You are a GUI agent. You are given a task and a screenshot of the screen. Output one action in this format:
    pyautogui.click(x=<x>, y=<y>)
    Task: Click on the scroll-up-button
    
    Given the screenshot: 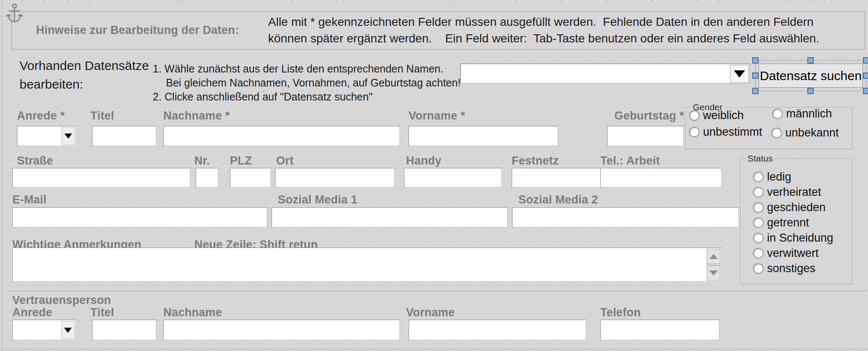 What is the action you would take?
    pyautogui.click(x=714, y=256)
    